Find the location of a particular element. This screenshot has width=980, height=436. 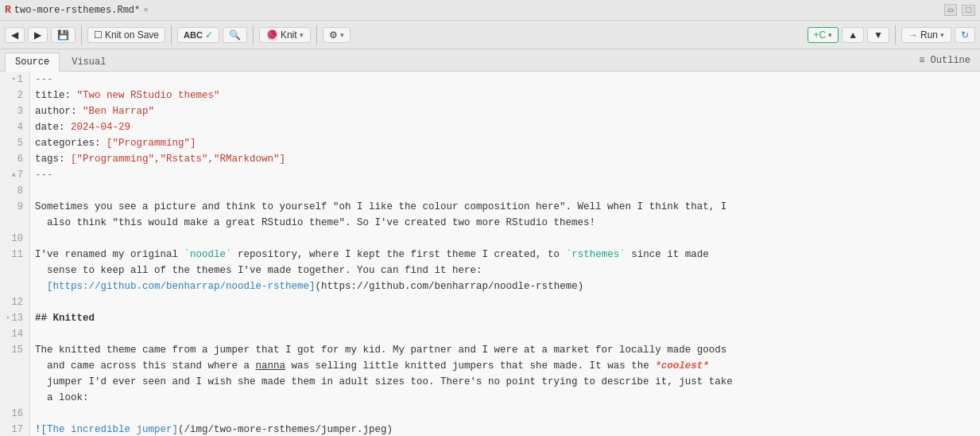

line-num-3: 3 is located at coordinates (14, 111).